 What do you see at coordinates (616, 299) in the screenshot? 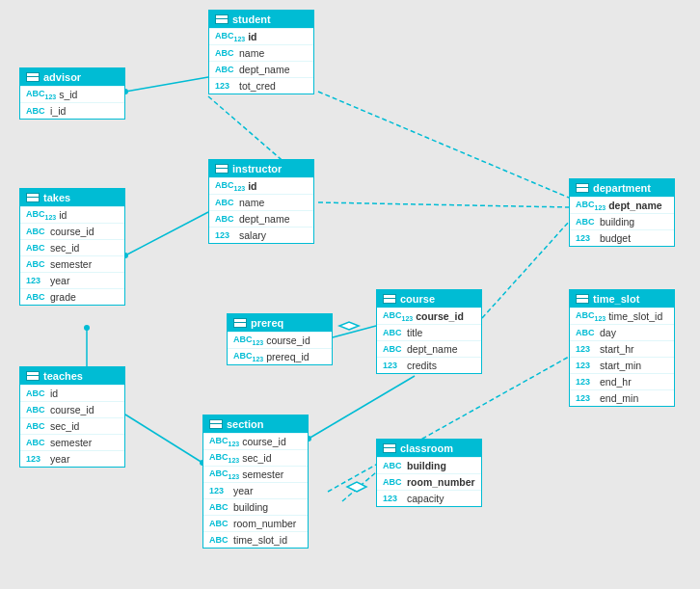
I see `table-name-time_slot: time_slot` at bounding box center [616, 299].